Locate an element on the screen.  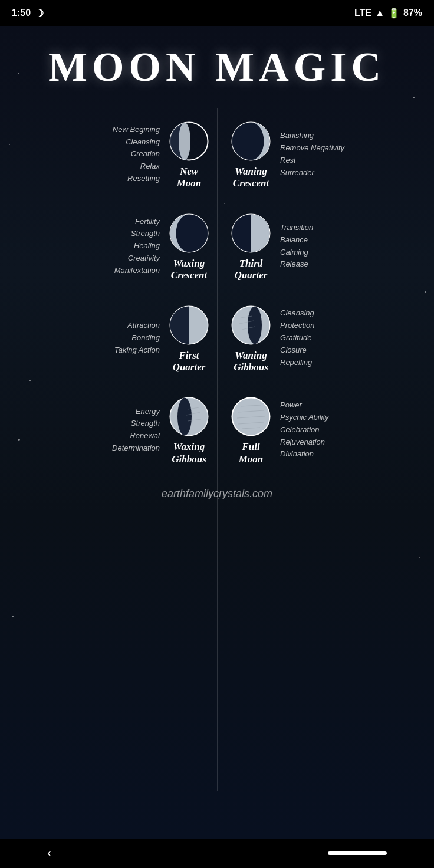
third-quarter-svg is located at coordinates (251, 234).